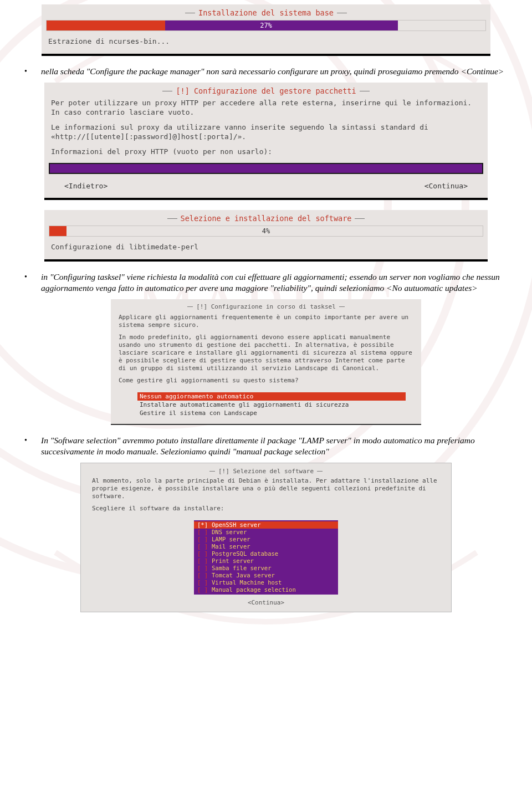 This screenshot has height=804, width=532. I want to click on software-option-label: LAMP server, so click(231, 540).